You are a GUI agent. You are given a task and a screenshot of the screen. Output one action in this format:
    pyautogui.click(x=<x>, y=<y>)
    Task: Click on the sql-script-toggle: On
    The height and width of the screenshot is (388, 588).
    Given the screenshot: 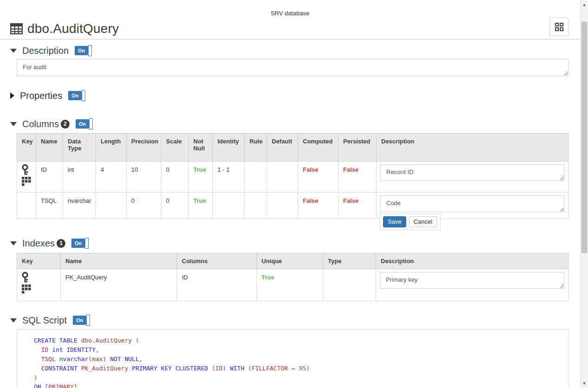 What is the action you would take?
    pyautogui.click(x=82, y=320)
    